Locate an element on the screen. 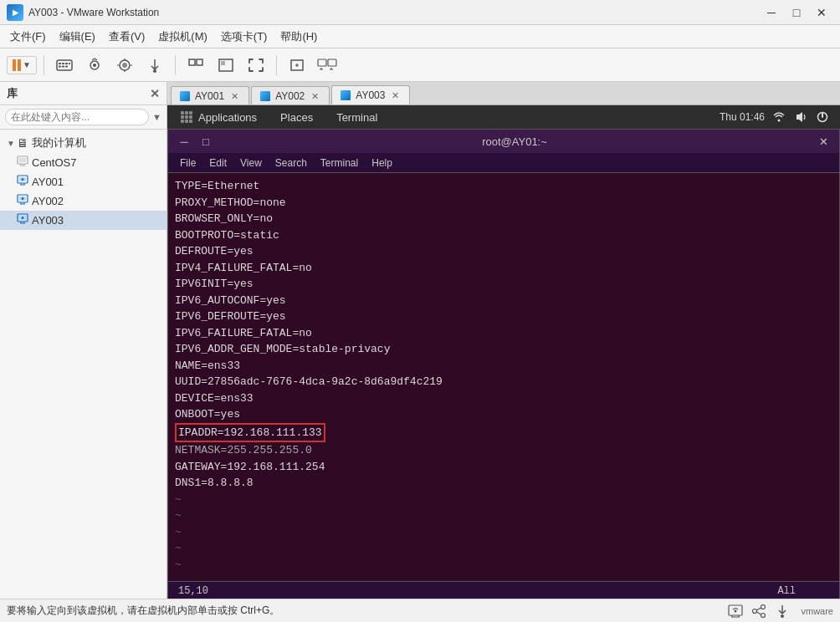 This screenshot has height=622, width=840. guest-applications-menu: Applications is located at coordinates (219, 117).